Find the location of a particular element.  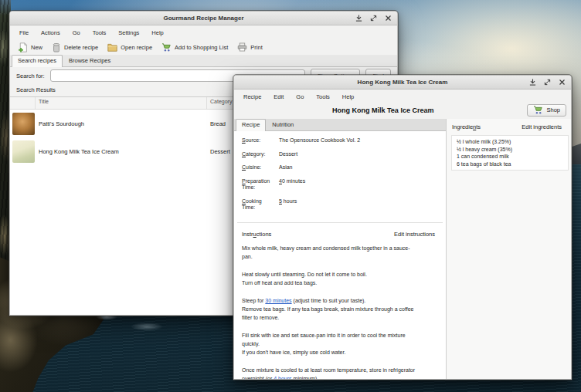

instruction-paragraph: Steep for 30 minutes (adjust time to sui… is located at coordinates (339, 309).